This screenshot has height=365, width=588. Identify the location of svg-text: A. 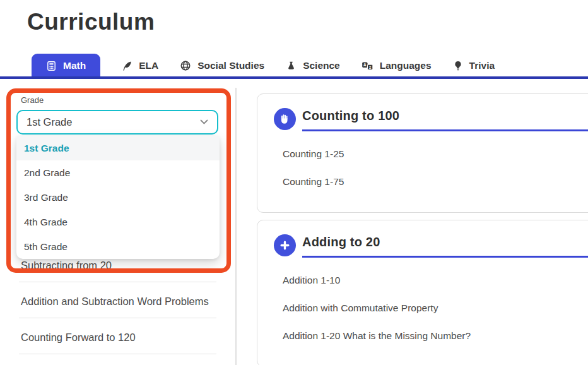
(365, 64).